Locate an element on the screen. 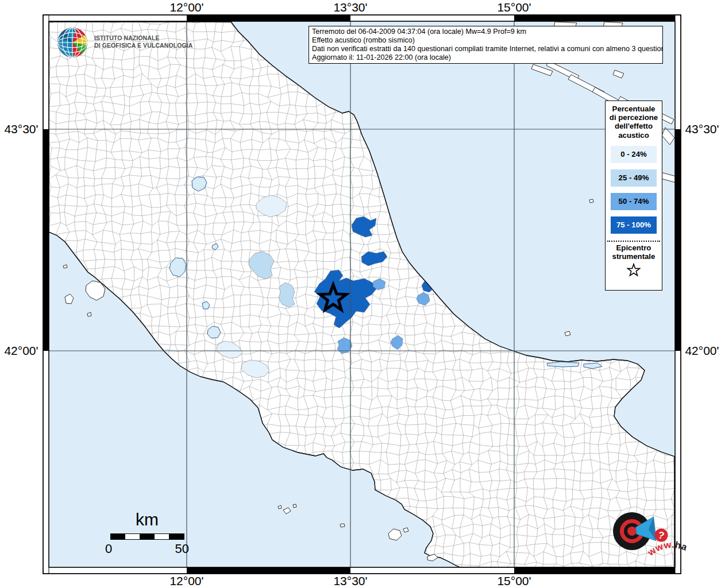 The height and width of the screenshot is (588, 721). ingv-line2: DI GEOFISICA E VULCANOLOGIA is located at coordinates (144, 46).